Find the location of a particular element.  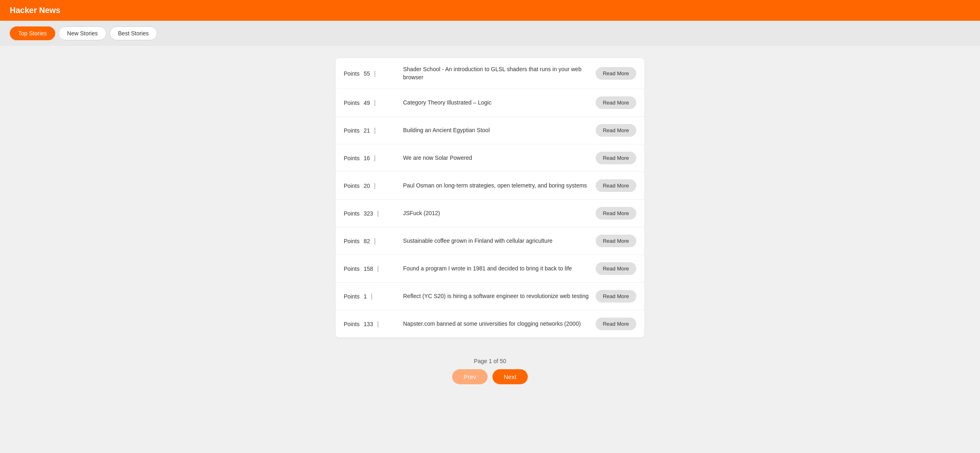

story-title: Sustainable coffee grown in Finland with… is located at coordinates (496, 241).